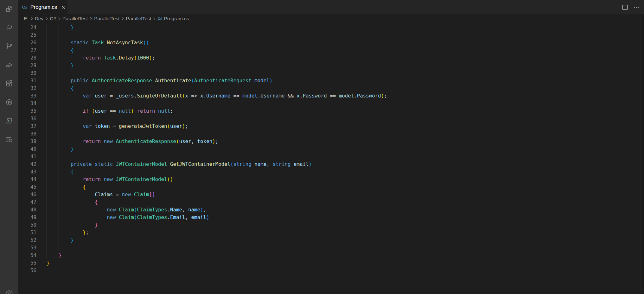 Image resolution: width=644 pixels, height=294 pixels. What do you see at coordinates (27, 126) in the screenshot?
I see `line-number: 37` at bounding box center [27, 126].